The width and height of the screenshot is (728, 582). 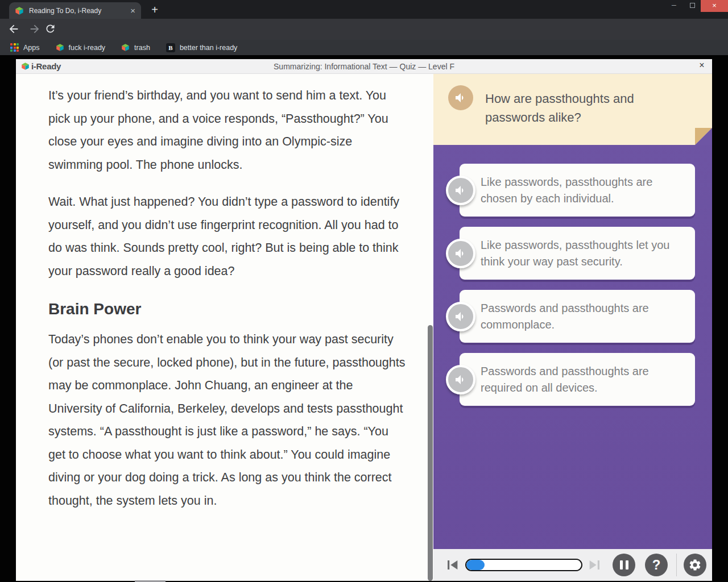 What do you see at coordinates (32, 48) in the screenshot?
I see `bookmark-label: Apps` at bounding box center [32, 48].